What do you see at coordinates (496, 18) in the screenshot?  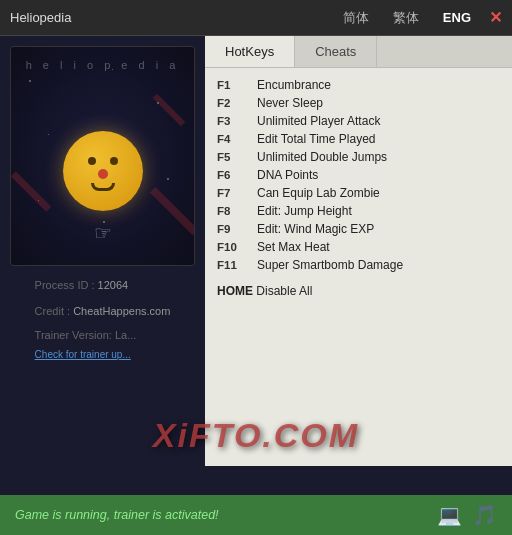 I see `close-button: ✕` at bounding box center [496, 18].